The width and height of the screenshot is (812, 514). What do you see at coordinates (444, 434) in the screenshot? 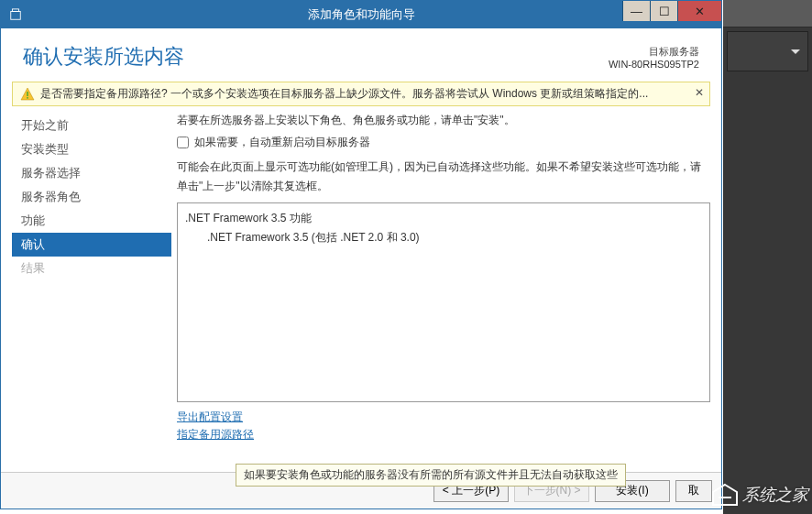
I see `alt-source-path-link: 指定备用源路径` at bounding box center [444, 434].